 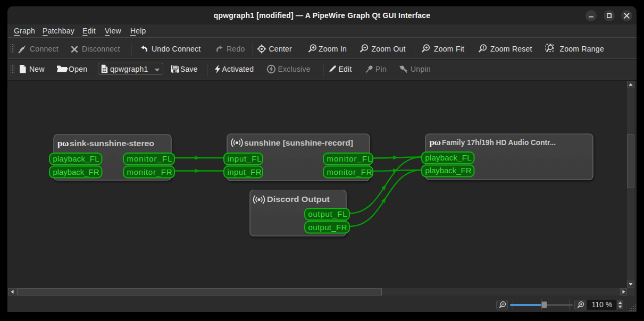 What do you see at coordinates (298, 199) in the screenshot?
I see `svg-text: Discord Output` at bounding box center [298, 199].